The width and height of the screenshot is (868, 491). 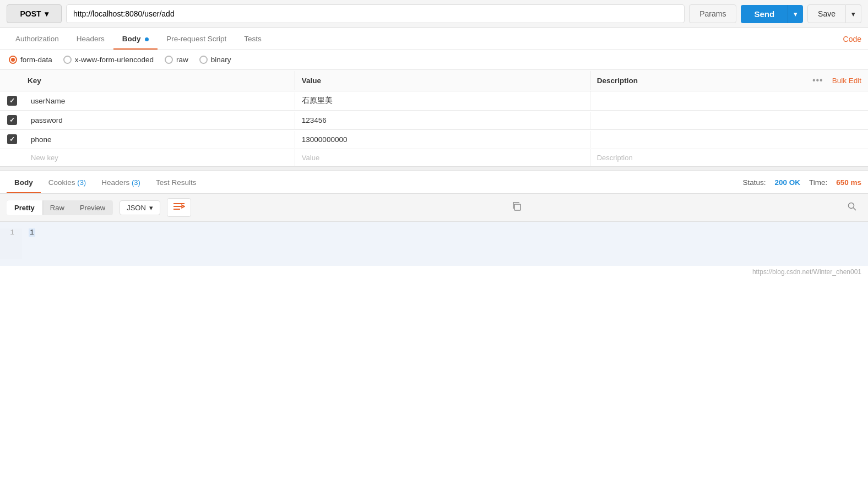 I want to click on send-group: Send ▾, so click(x=772, y=14).